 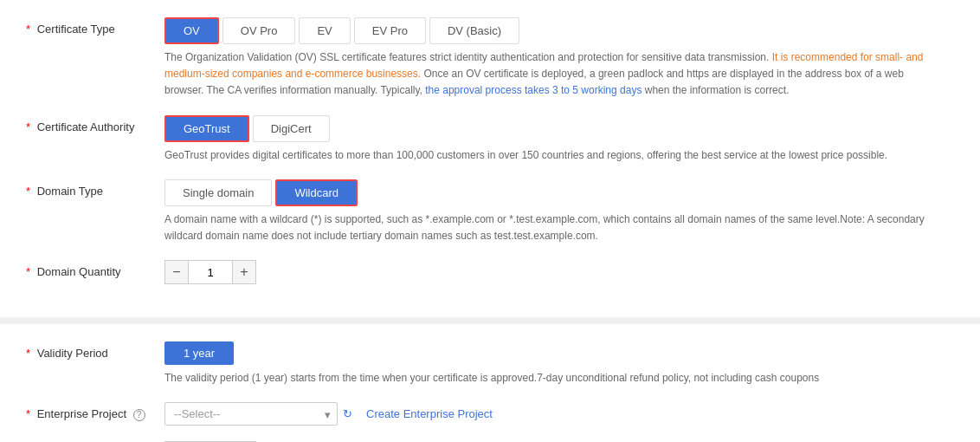 What do you see at coordinates (207, 128) in the screenshot?
I see `ca-geotrust: GeoTrust` at bounding box center [207, 128].